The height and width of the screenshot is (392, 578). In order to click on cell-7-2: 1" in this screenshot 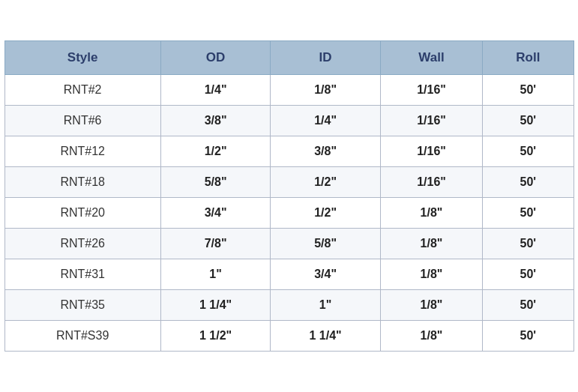, I will do `click(325, 306)`.